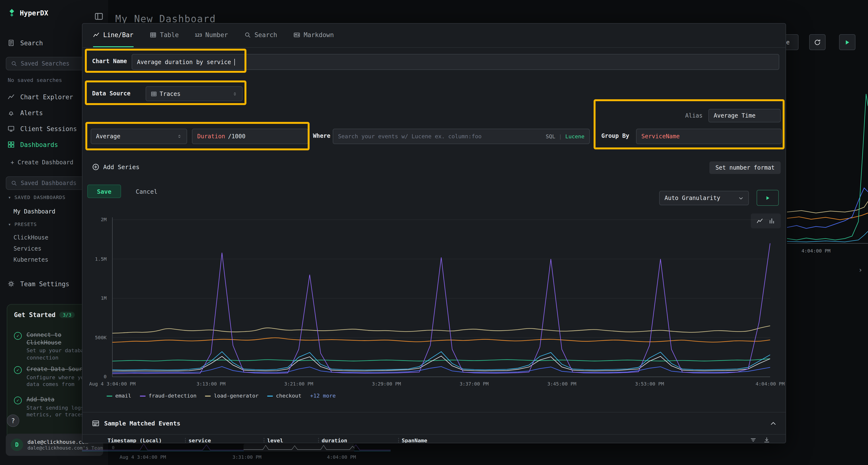 Image resolution: width=868 pixels, height=465 pixels. What do you see at coordinates (200, 440) in the screenshot?
I see `column-header-service: service` at bounding box center [200, 440].